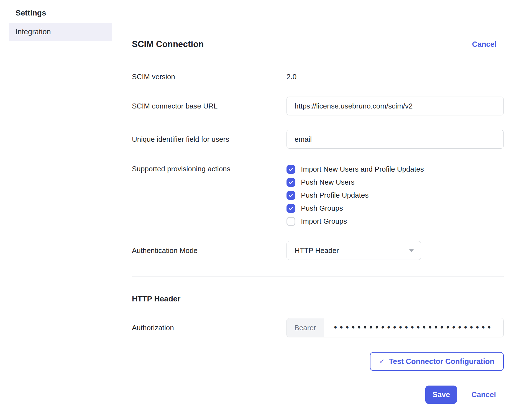 The width and height of the screenshot is (532, 416). What do you see at coordinates (318, 361) in the screenshot?
I see `test-connector-row: ✓ Test Connector Configuration` at bounding box center [318, 361].